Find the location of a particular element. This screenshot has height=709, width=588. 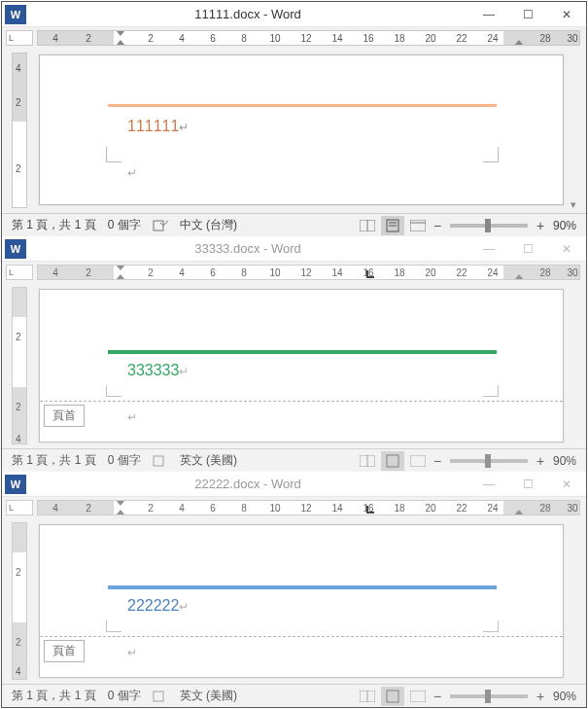

margin-corner-bl is located at coordinates (114, 626).